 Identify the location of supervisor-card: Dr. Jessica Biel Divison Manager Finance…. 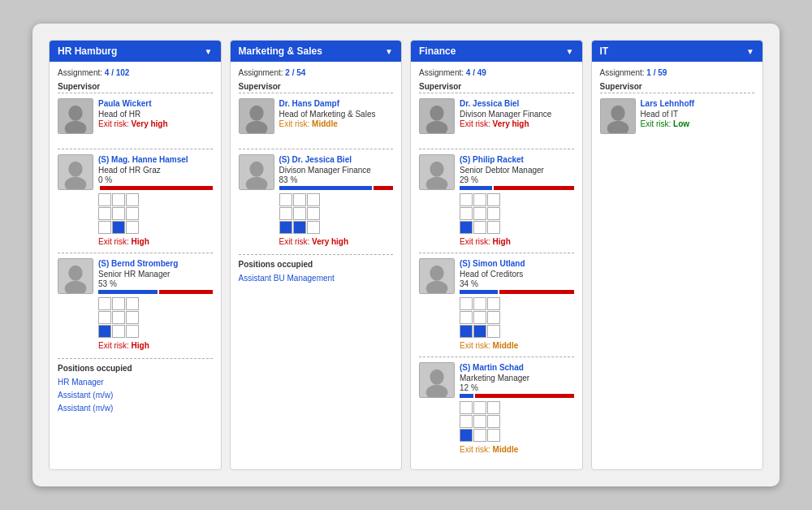
(497, 119).